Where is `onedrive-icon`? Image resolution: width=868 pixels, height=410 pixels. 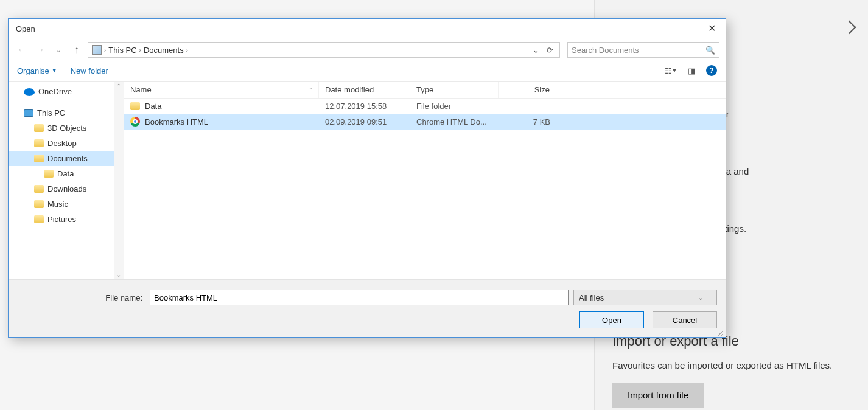 onedrive-icon is located at coordinates (29, 92).